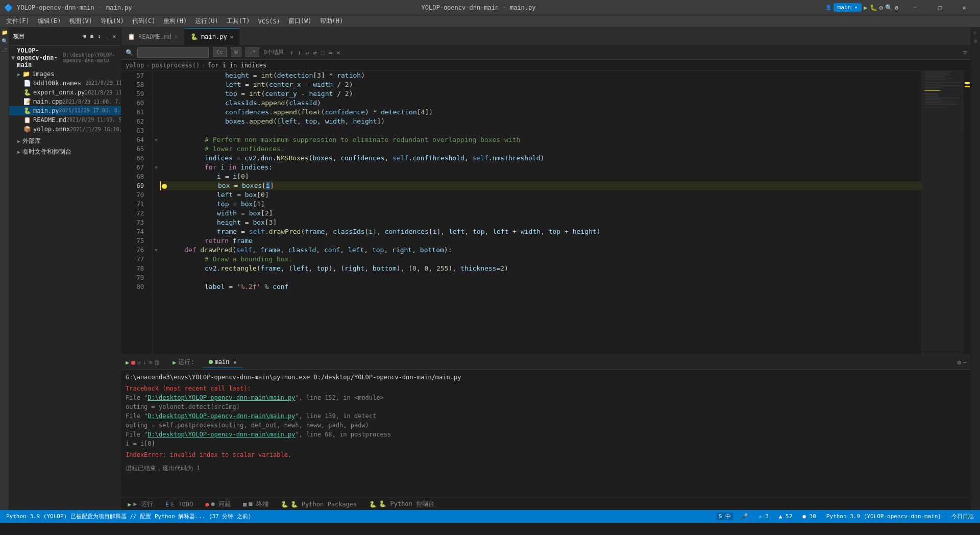 Image resolution: width=980 pixels, height=535 pixels. I want to click on todo-toolbar-btn: E E TODO, so click(180, 504).